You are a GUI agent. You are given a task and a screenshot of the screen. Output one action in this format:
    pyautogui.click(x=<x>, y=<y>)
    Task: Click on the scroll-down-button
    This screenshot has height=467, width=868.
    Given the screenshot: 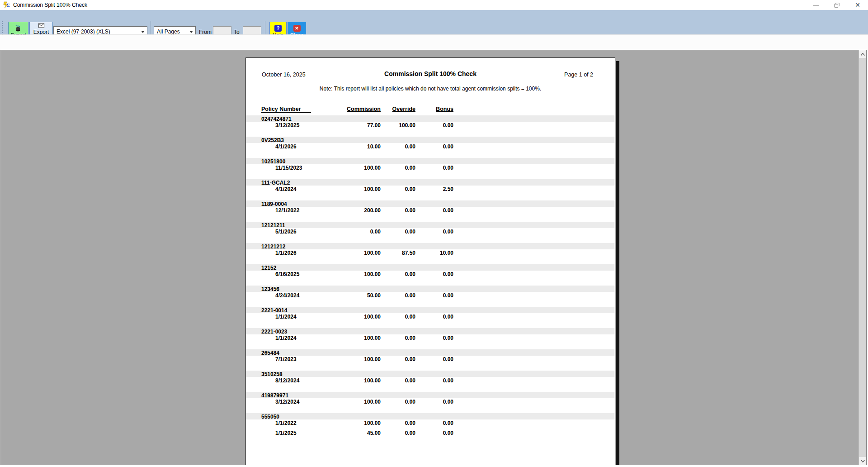 What is the action you would take?
    pyautogui.click(x=863, y=461)
    